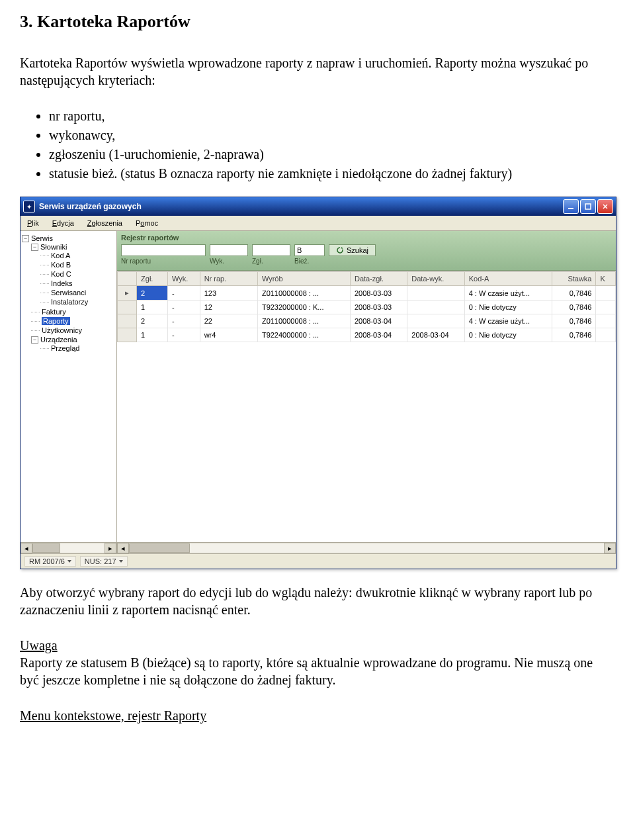  I want to click on tree-przeglad: Przegląd, so click(78, 348).